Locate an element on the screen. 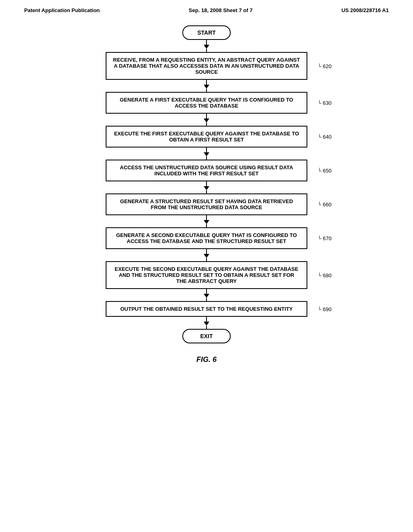  exit-oval: EXIT is located at coordinates (206, 336).